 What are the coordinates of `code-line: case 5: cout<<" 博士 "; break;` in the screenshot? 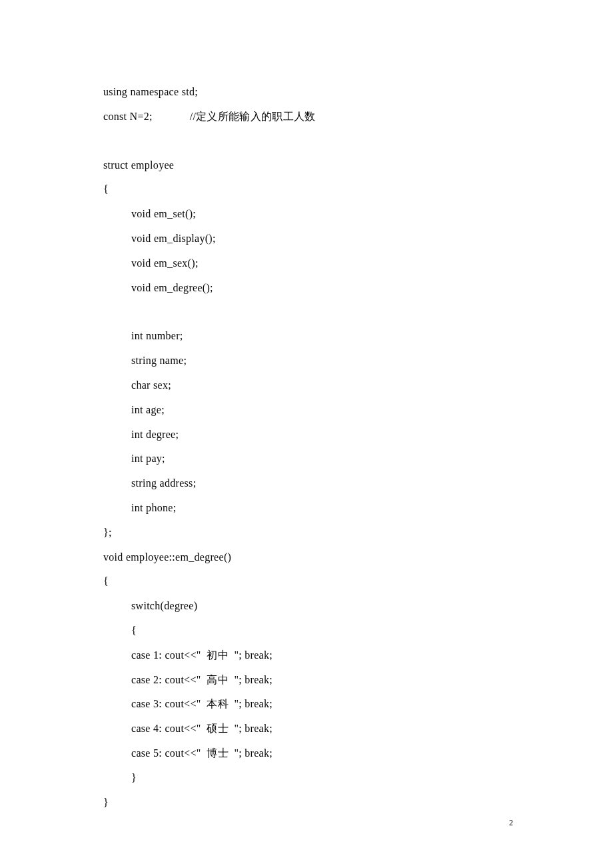 It's located at (308, 753).